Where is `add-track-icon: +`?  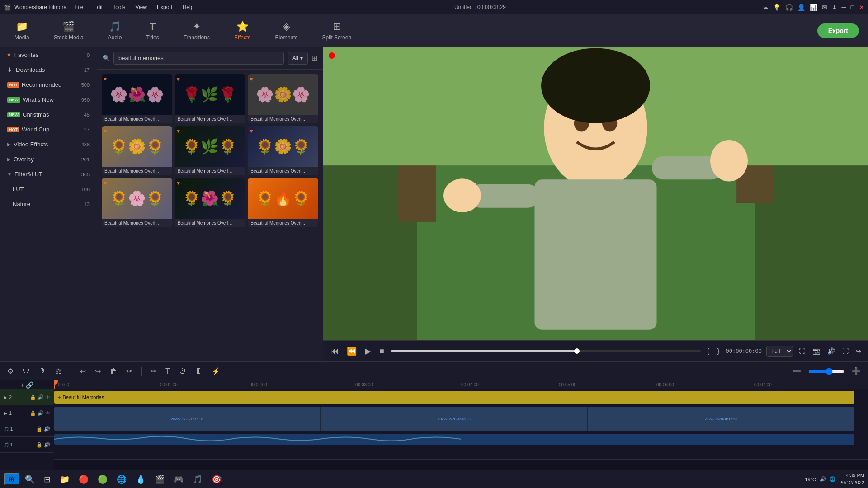 add-track-icon: + is located at coordinates (22, 385).